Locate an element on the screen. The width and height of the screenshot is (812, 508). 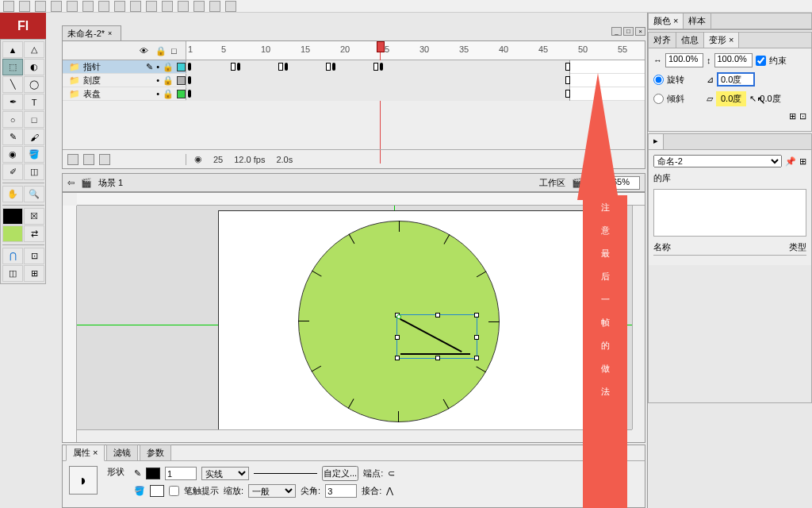
col-name: 名称 is located at coordinates (720, 248).